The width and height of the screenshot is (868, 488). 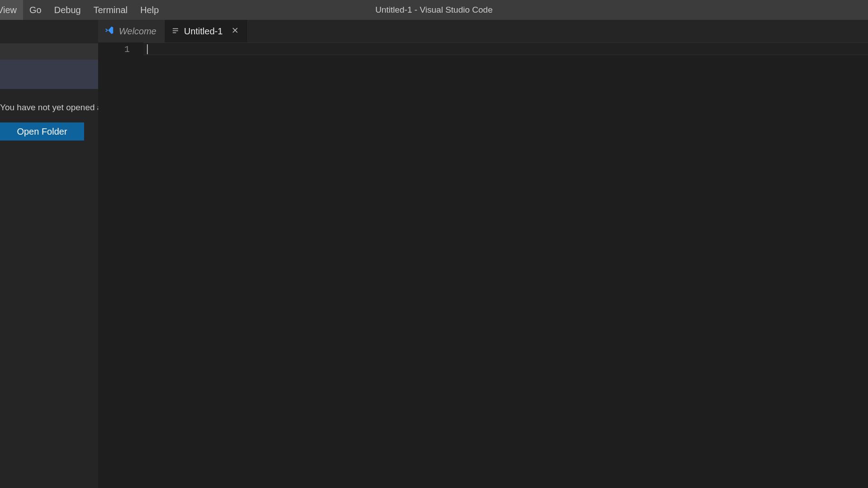 What do you see at coordinates (49, 32) in the screenshot?
I see `sidebar-header` at bounding box center [49, 32].